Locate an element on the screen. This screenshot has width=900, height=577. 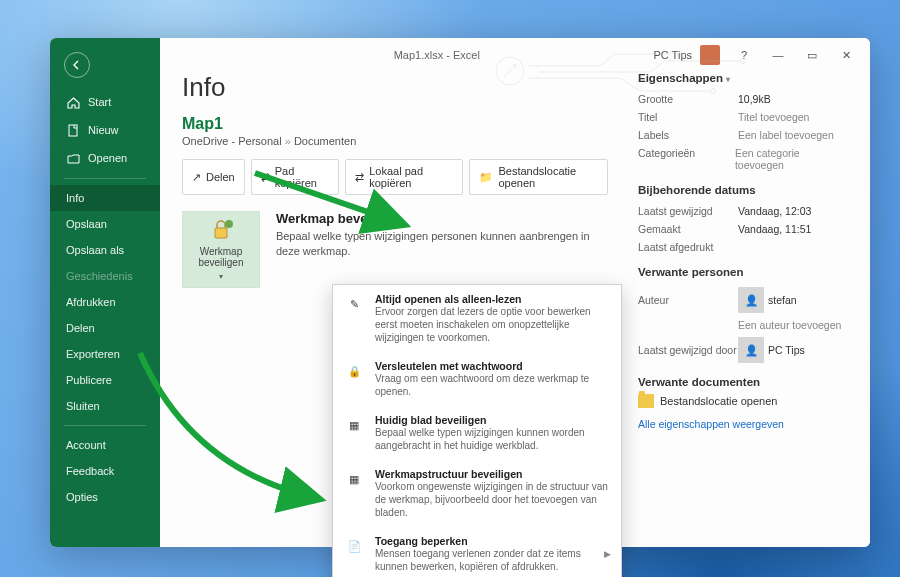
protect-desc: Bepaal welke typen wijzigingen personen … is located at coordinates (442, 244).